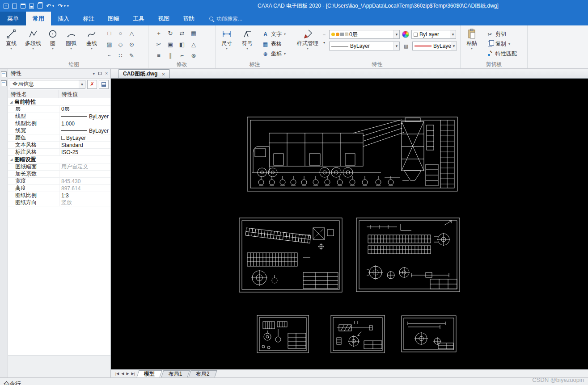  Describe the element at coordinates (472, 44) in the screenshot. I see `paste-button: 粘贴 ▾` at that location.